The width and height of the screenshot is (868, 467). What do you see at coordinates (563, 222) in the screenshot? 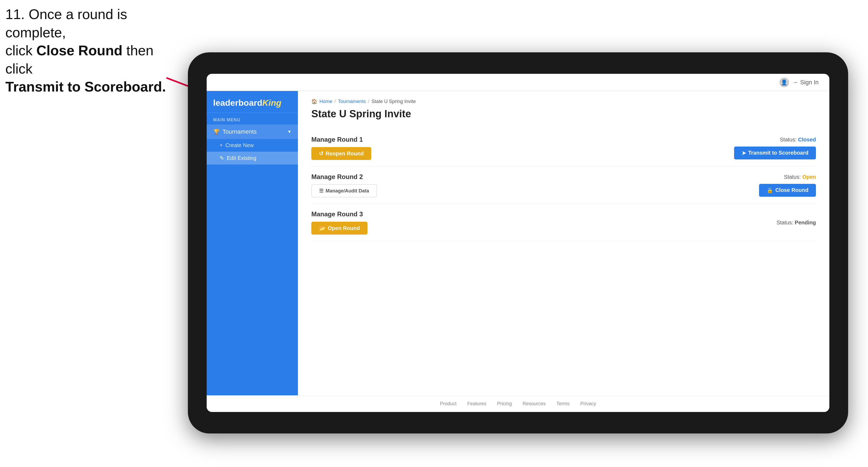
I see `round-section-3: Manage Round 3 📂 Open Round Status: Pend…` at bounding box center [563, 222].